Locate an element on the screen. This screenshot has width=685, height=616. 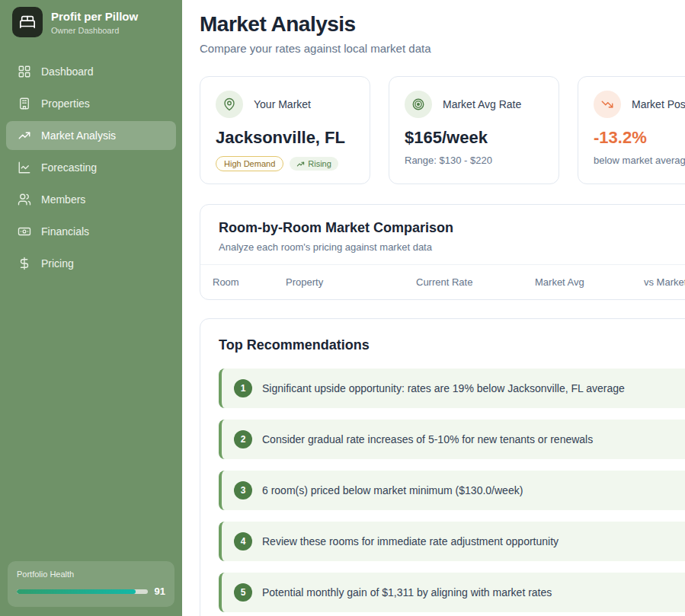
recommendation-number: 2 is located at coordinates (243, 439).